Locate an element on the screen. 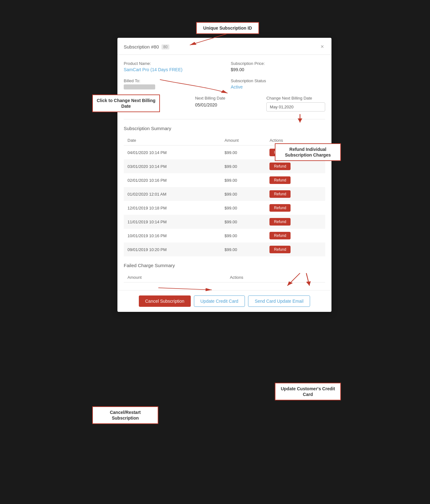 The width and height of the screenshot is (430, 504). status-label: Subscription Status is located at coordinates (278, 81).